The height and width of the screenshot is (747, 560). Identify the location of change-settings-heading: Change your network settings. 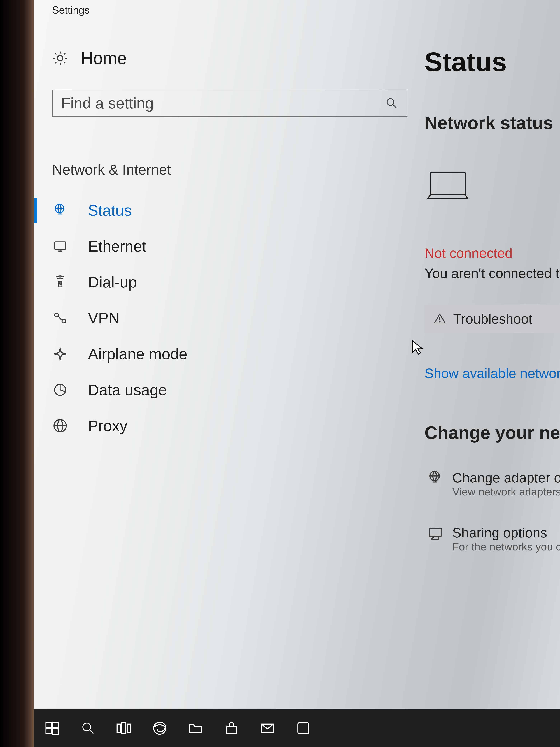
(490, 412).